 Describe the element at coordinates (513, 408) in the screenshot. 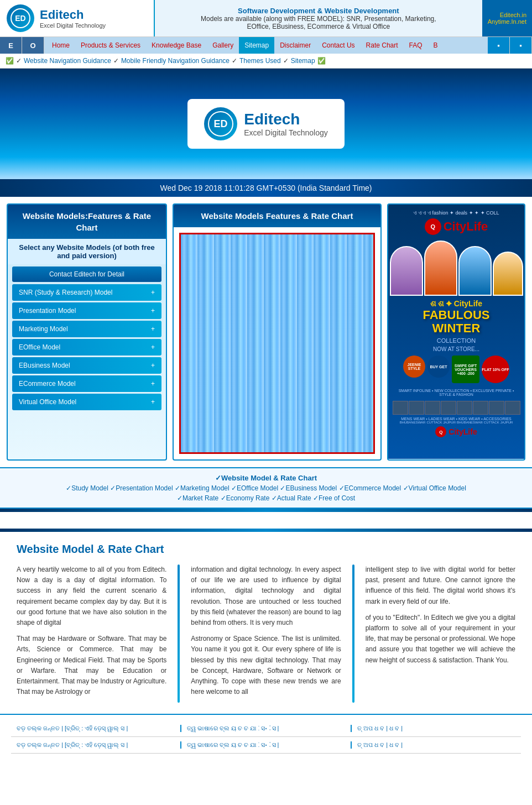

I see `thumb8` at that location.